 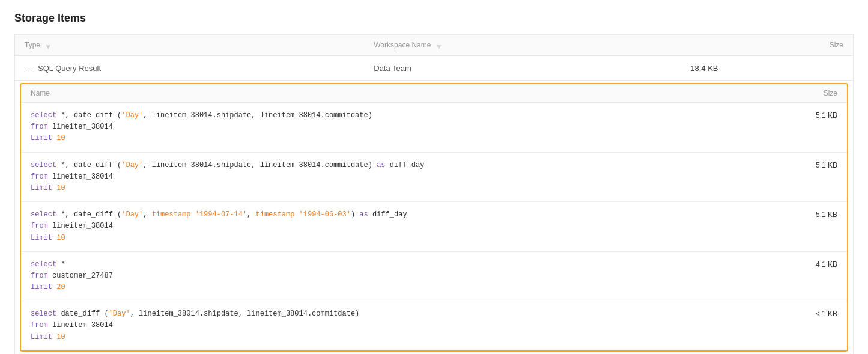 What do you see at coordinates (434, 227) in the screenshot?
I see `query-item-3: select *, date_diff ('Day', timestamp '1…` at bounding box center [434, 227].